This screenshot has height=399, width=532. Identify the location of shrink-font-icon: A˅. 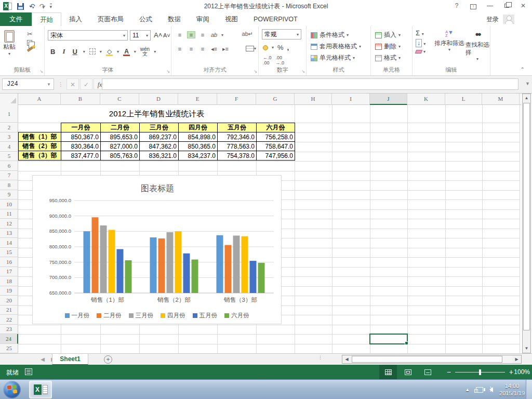
(167, 35).